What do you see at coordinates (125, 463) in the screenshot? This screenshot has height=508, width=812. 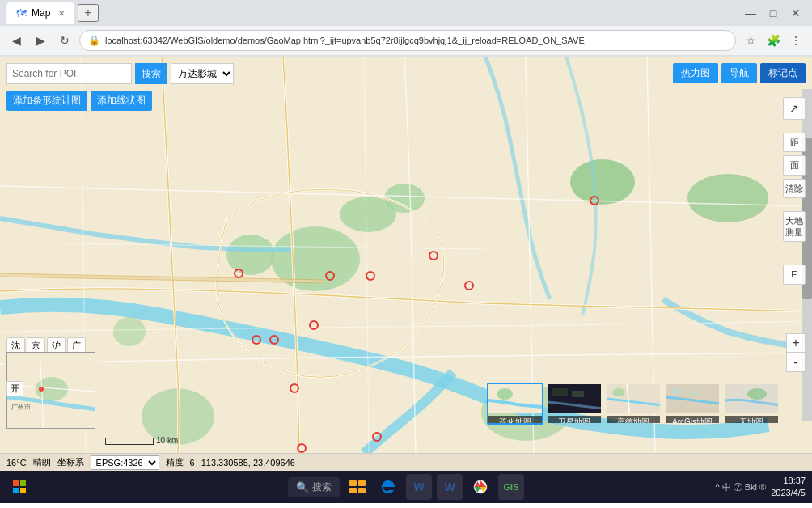 I see `crs-select: EPSG:4326` at bounding box center [125, 463].